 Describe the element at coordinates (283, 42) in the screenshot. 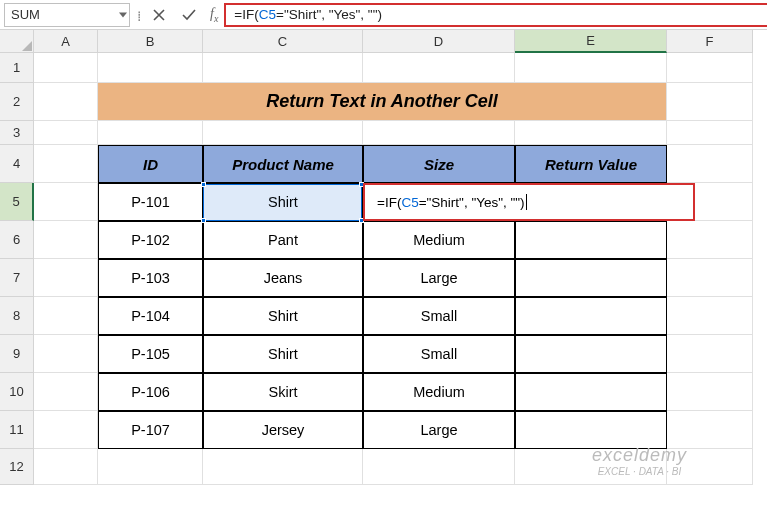

I see `col-header-c: C` at that location.